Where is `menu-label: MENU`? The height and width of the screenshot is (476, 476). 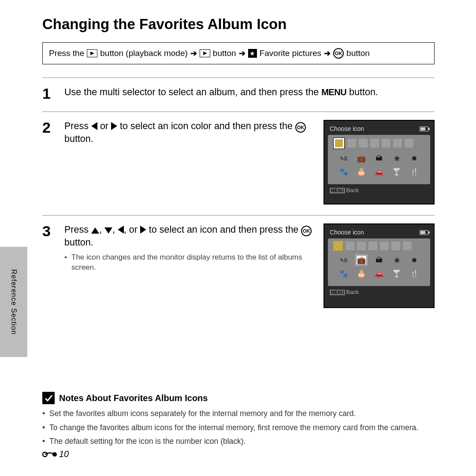 menu-label: MENU is located at coordinates (334, 92).